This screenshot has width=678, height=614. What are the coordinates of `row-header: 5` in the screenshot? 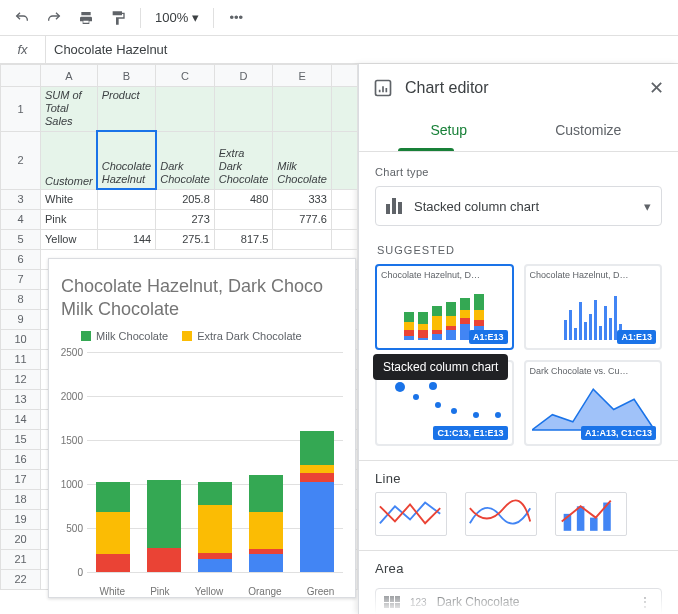 It's located at (21, 239).